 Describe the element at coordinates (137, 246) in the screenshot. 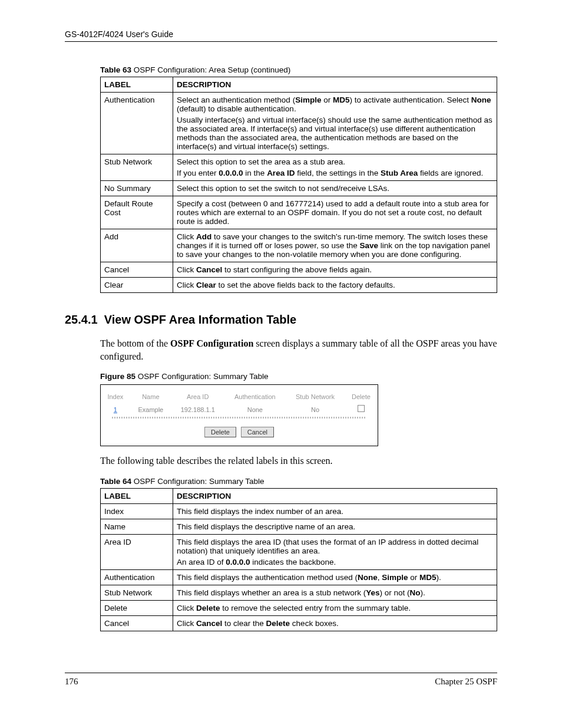

I see `label-cell: Add` at that location.